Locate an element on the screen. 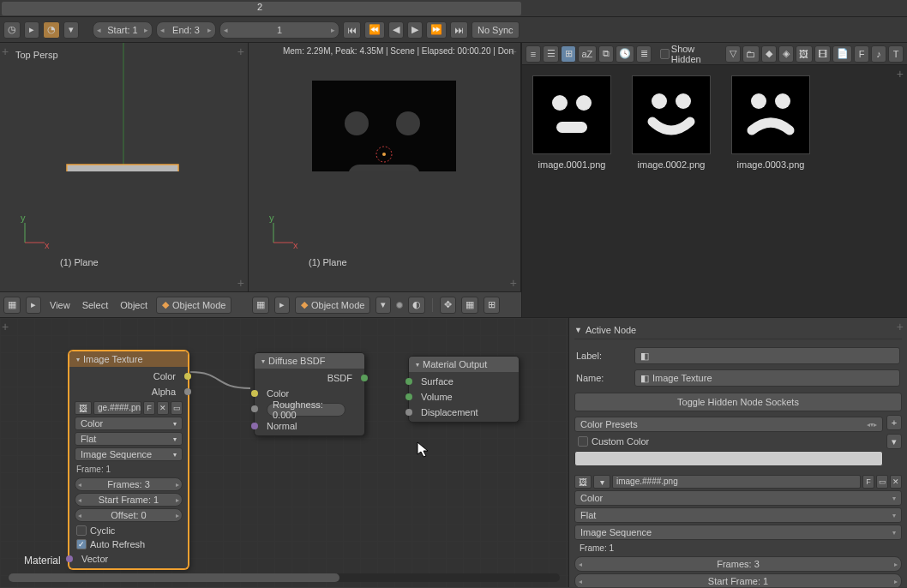  source-dropdown: Image Sequence▾ is located at coordinates (129, 454).